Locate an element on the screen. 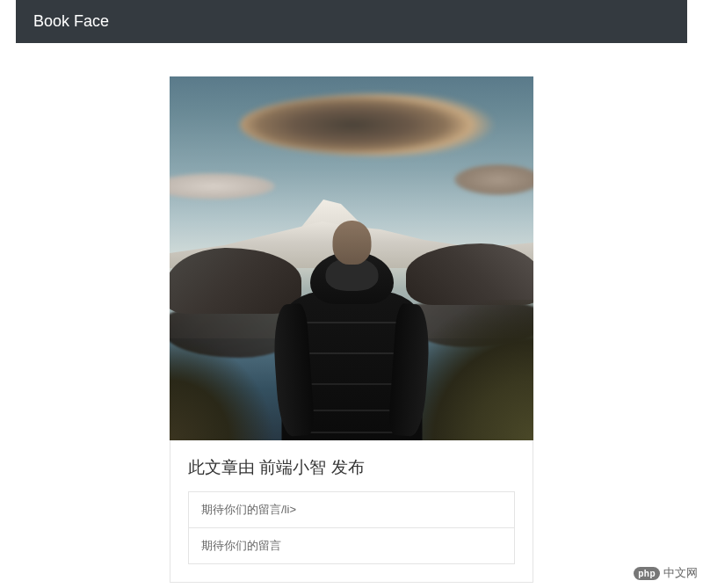  list-item: 期待你们的留言 is located at coordinates (352, 547).